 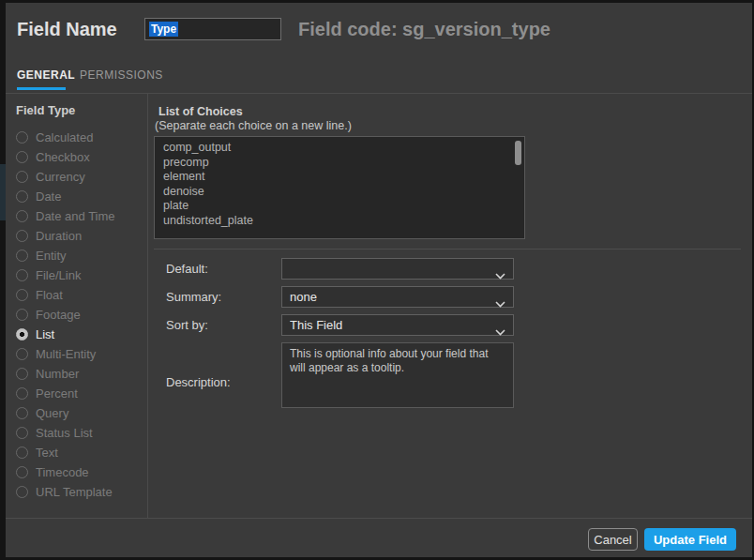 I want to click on field-type-option-float: Float, so click(x=81, y=295).